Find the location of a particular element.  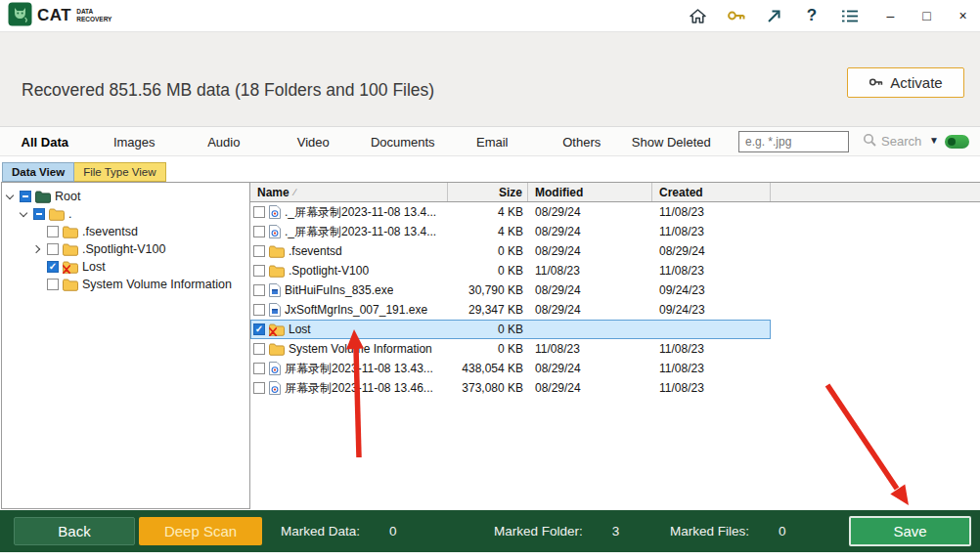

minimize-button: – is located at coordinates (890, 16).